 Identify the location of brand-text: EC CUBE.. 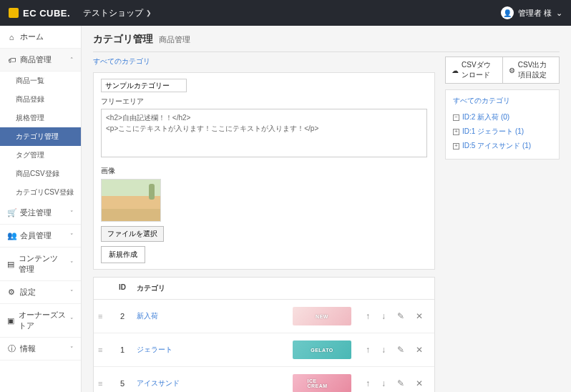
(47, 13).